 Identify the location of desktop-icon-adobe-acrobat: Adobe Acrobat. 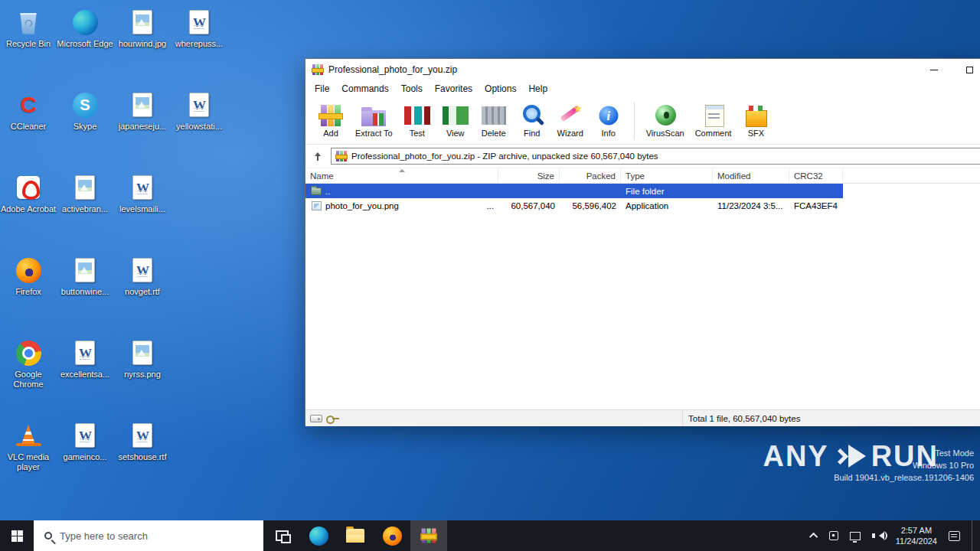
(29, 194).